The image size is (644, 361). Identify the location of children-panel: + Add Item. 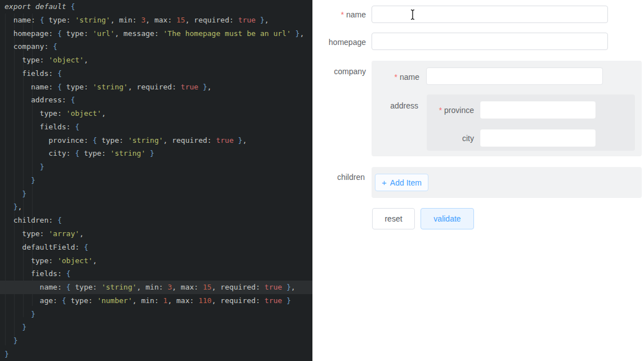
(507, 182).